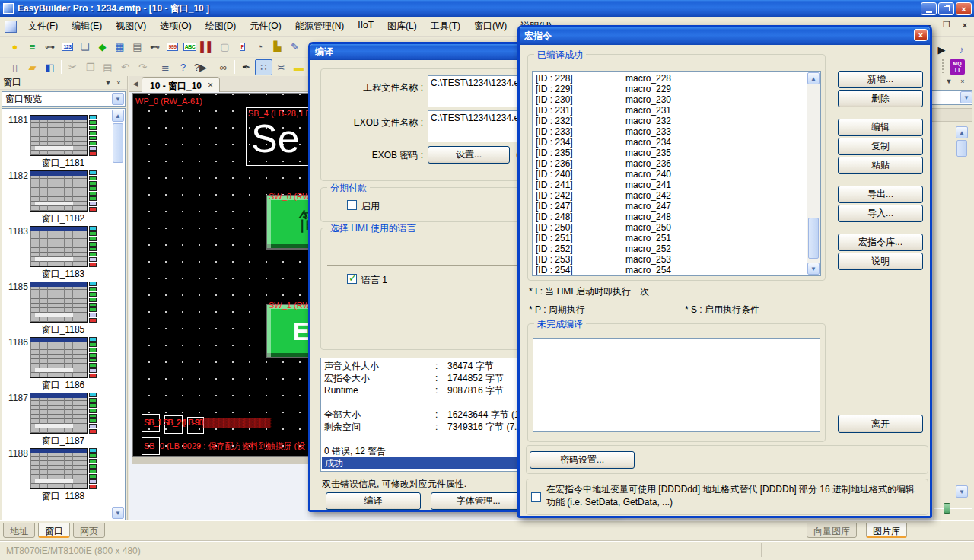  What do you see at coordinates (67, 47) in the screenshot?
I see `numeric-input-icon: 123` at bounding box center [67, 47].